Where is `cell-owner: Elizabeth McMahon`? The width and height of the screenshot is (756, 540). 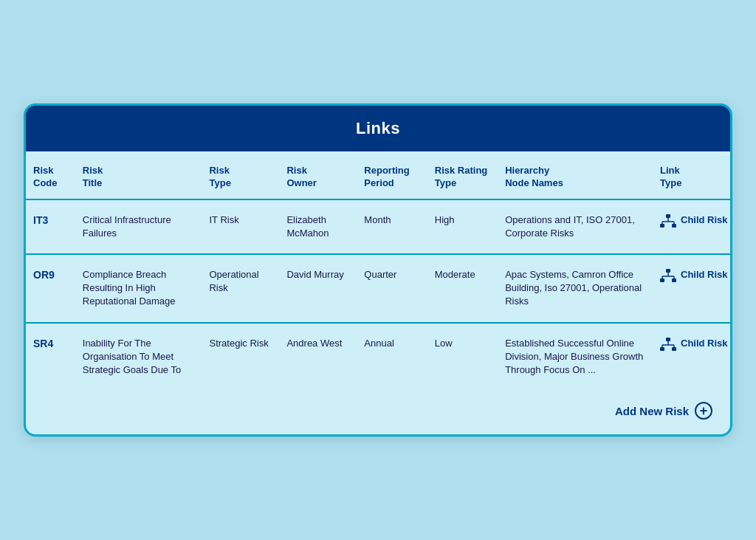
cell-owner: Elizabeth McMahon is located at coordinates (317, 227).